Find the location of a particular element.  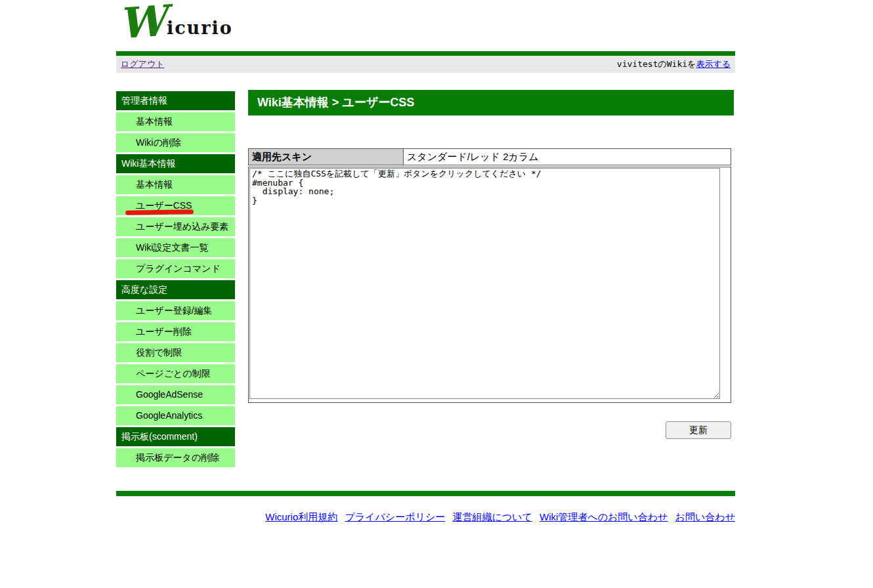

sidebar-header-advanced-settings: 高度な設定 is located at coordinates (176, 290).